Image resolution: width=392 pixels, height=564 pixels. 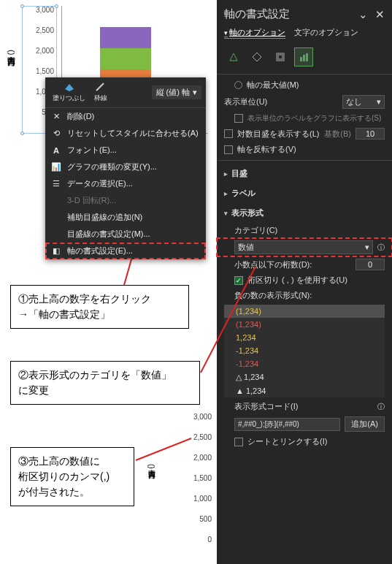 I want to click on fill-tool: 塗りつぶし, so click(x=69, y=92).